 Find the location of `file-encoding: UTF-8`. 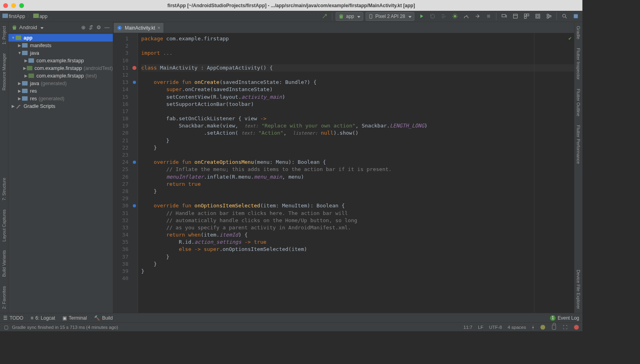

file-encoding: UTF-8 is located at coordinates (495, 327).